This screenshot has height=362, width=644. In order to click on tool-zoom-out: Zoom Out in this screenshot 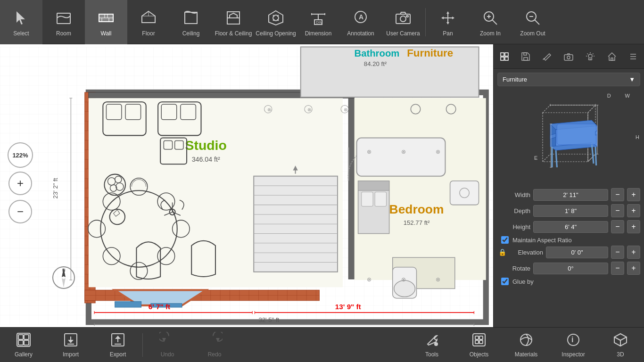, I will do `click(533, 22)`.